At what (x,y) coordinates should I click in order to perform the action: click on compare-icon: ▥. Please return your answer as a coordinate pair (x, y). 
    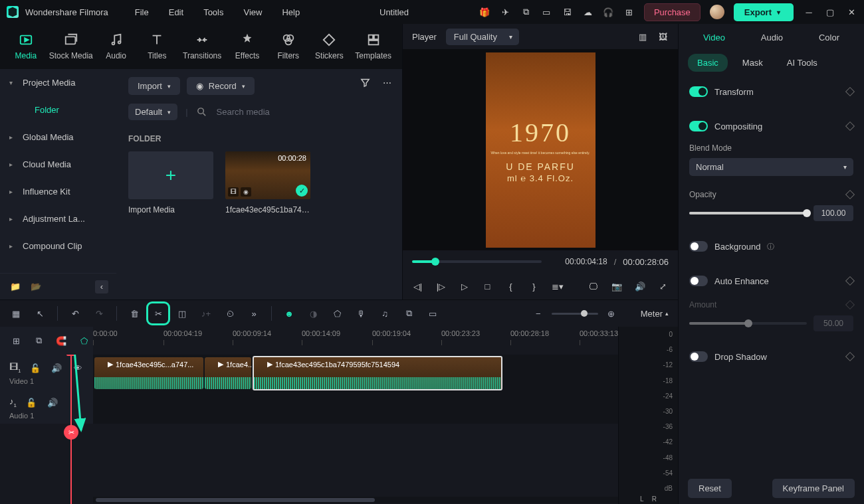
    Looking at the image, I should click on (642, 37).